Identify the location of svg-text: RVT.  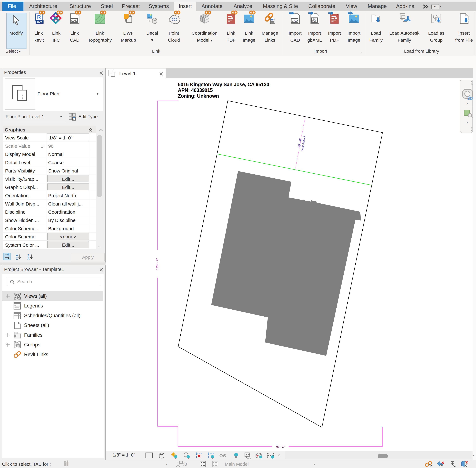
(40, 22).